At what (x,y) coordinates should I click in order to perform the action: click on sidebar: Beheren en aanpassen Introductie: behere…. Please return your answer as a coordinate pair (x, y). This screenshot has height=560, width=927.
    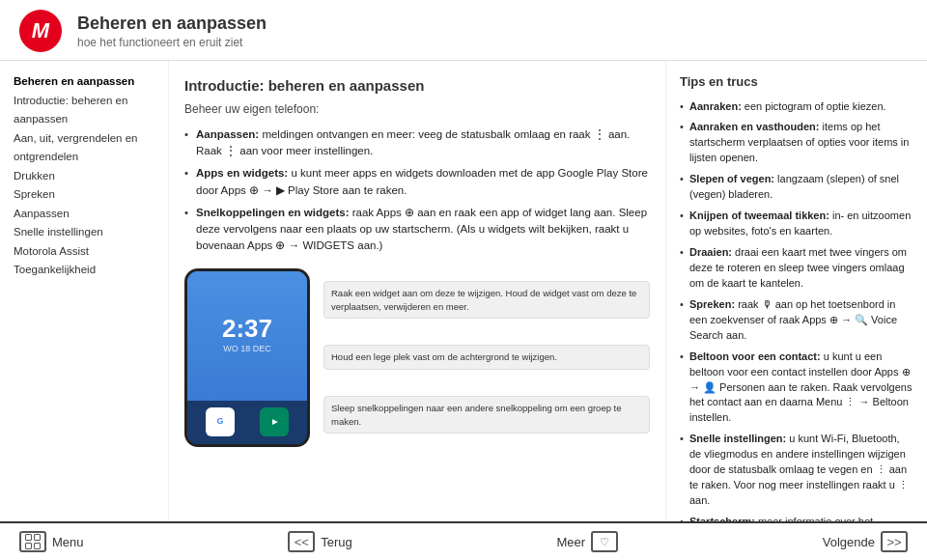
    Looking at the image, I should click on (85, 292).